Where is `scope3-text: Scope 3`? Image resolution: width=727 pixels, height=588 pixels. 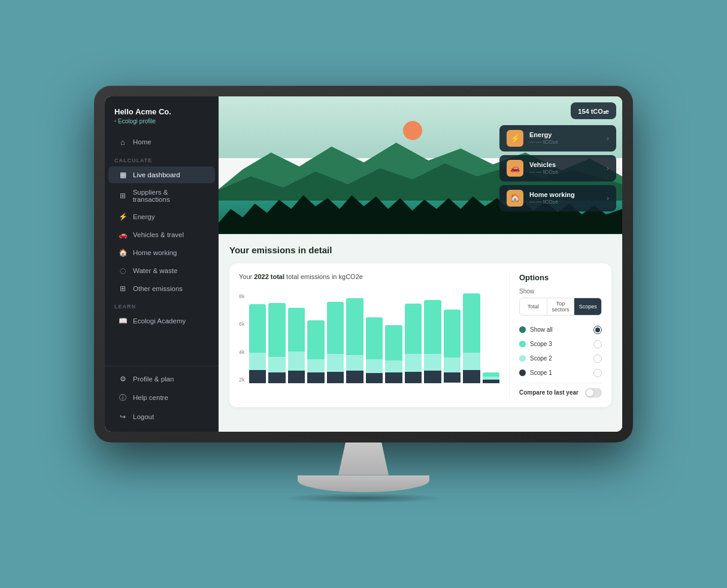 scope3-text: Scope 3 is located at coordinates (541, 344).